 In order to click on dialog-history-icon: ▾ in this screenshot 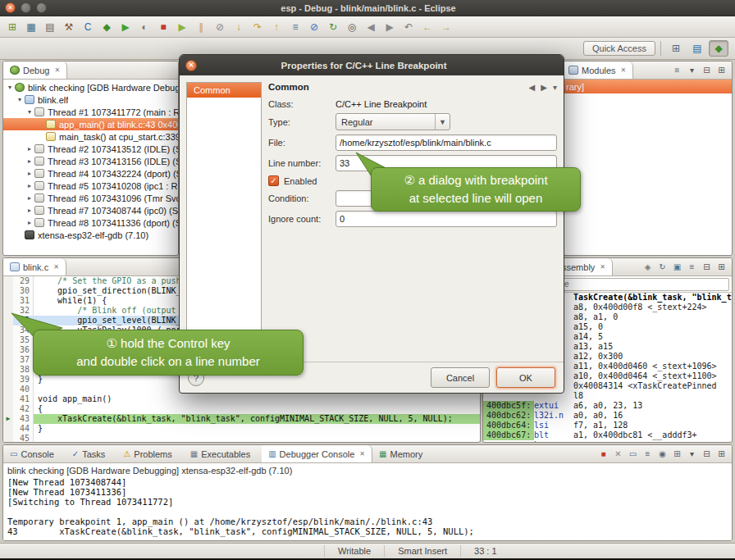, I will do `click(555, 87)`.